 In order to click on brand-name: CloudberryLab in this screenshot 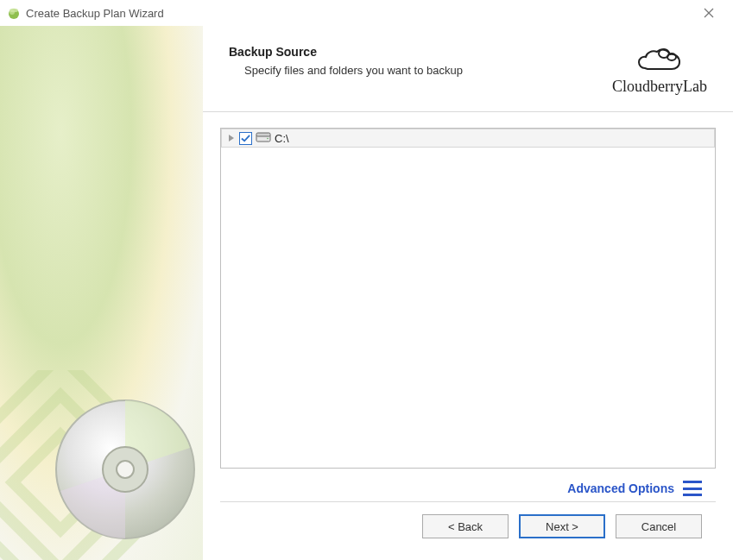, I will do `click(660, 86)`.